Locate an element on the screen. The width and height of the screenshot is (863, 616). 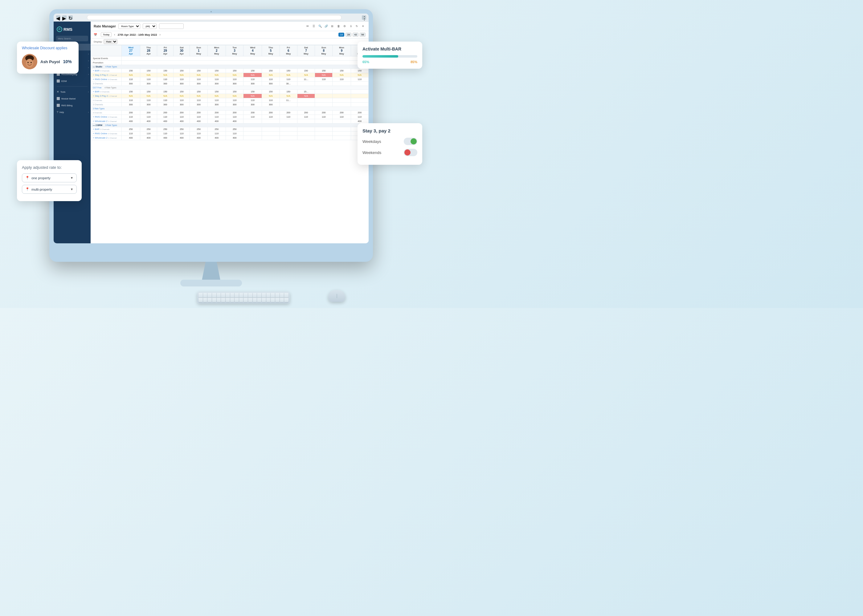
calendar-nav: 📅 Today ‹ 27th Apr 2022 - 10th May 2022 … is located at coordinates (230, 35).